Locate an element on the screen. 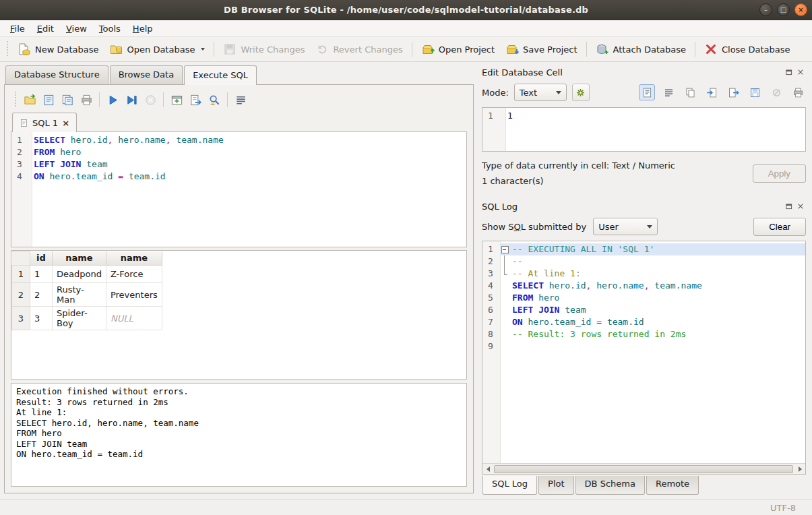 Image resolution: width=812 pixels, height=515 pixels. sql-tab: SQL 1 × is located at coordinates (44, 123).